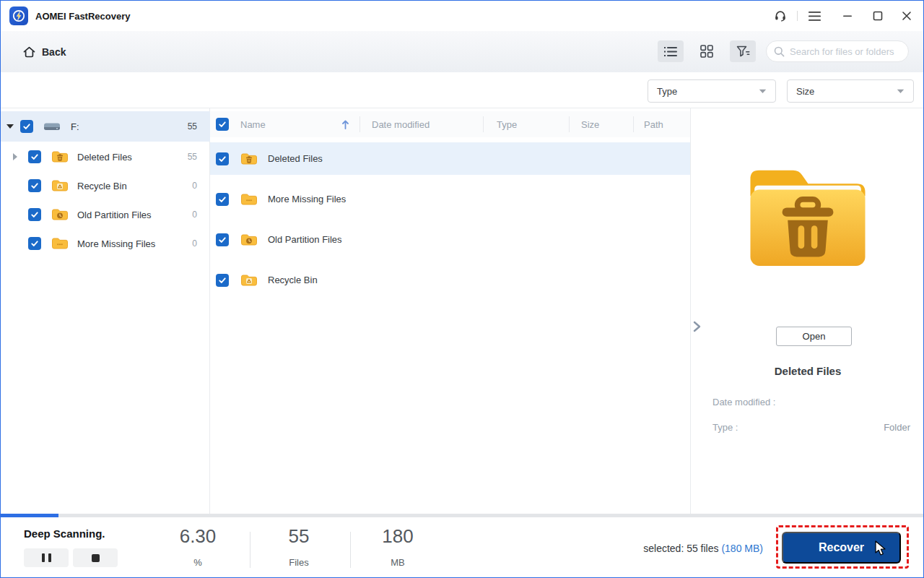 The height and width of the screenshot is (578, 924). I want to click on status-bar: Deep Scanning. 6.30 % 55 Files 180 MB se…, so click(462, 546).